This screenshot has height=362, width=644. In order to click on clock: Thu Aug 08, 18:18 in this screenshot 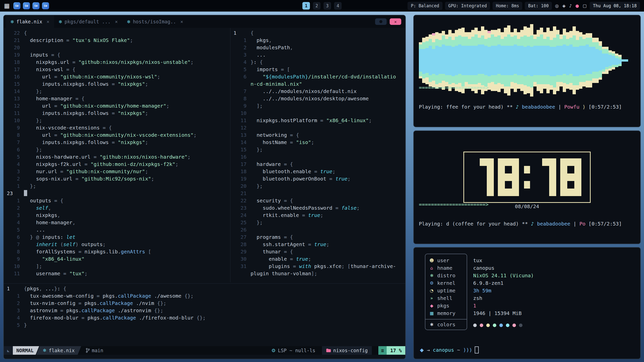, I will do `click(615, 6)`.